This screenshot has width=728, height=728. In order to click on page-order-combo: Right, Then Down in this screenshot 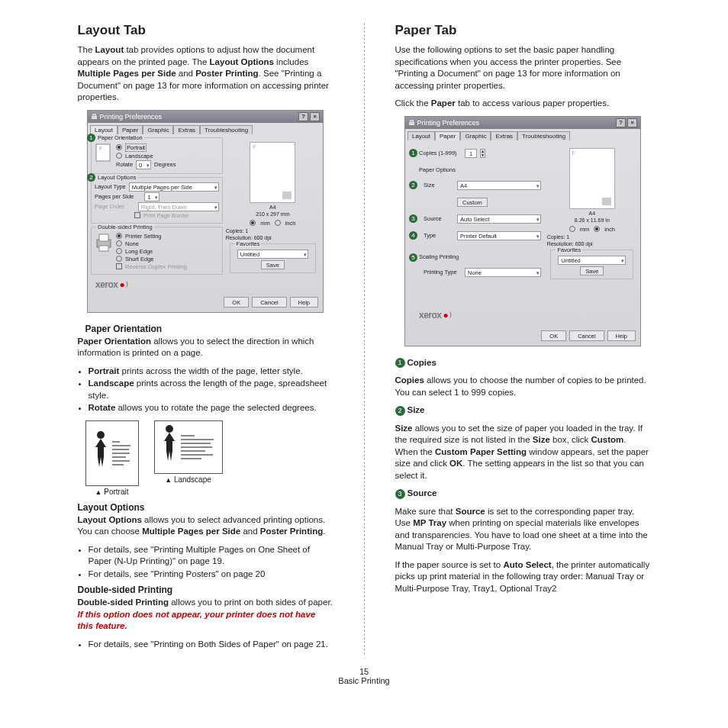, I will do `click(179, 207)`.